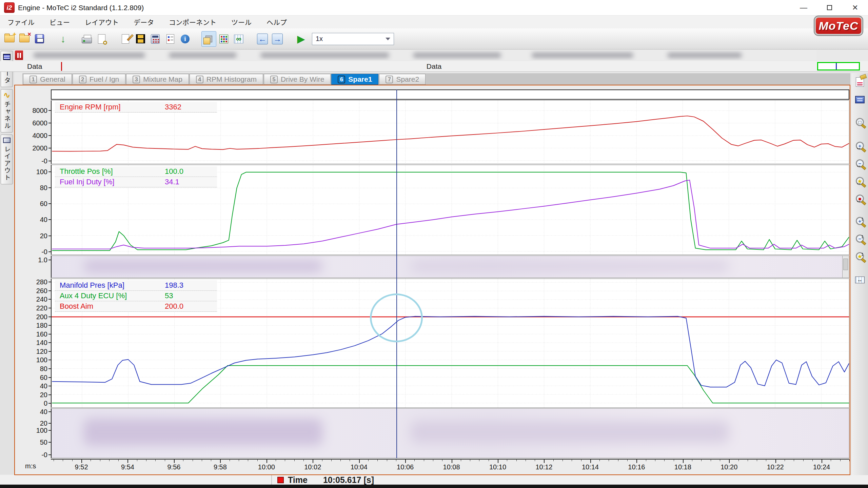 The width and height of the screenshot is (868, 488). Describe the element at coordinates (277, 22) in the screenshot. I see `menu-help: ヘルプ` at that location.